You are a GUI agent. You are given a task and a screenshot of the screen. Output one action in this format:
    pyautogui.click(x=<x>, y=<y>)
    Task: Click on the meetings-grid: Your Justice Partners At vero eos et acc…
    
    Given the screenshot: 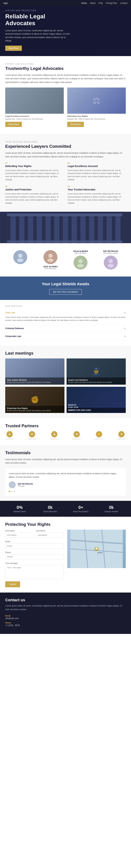 What is the action you would take?
    pyautogui.click(x=65, y=386)
    